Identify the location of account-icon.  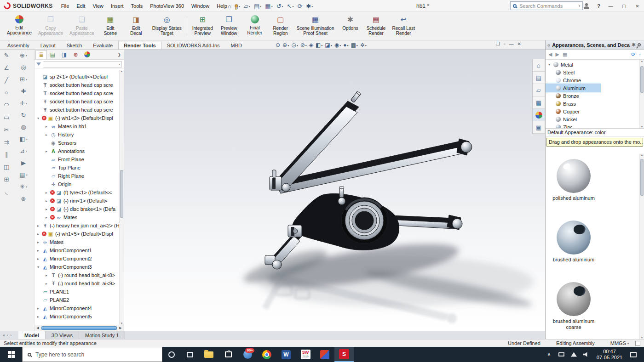
(586, 6).